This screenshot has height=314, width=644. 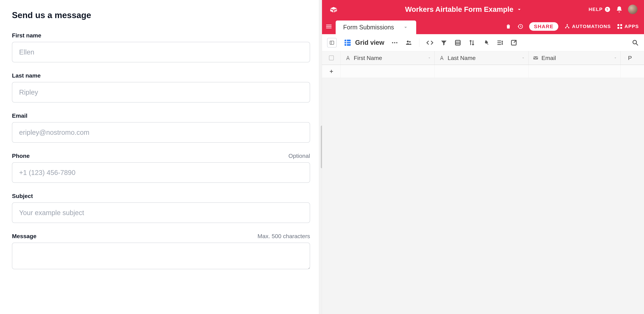 What do you see at coordinates (332, 72) in the screenshot?
I see `plus-icon` at bounding box center [332, 72].